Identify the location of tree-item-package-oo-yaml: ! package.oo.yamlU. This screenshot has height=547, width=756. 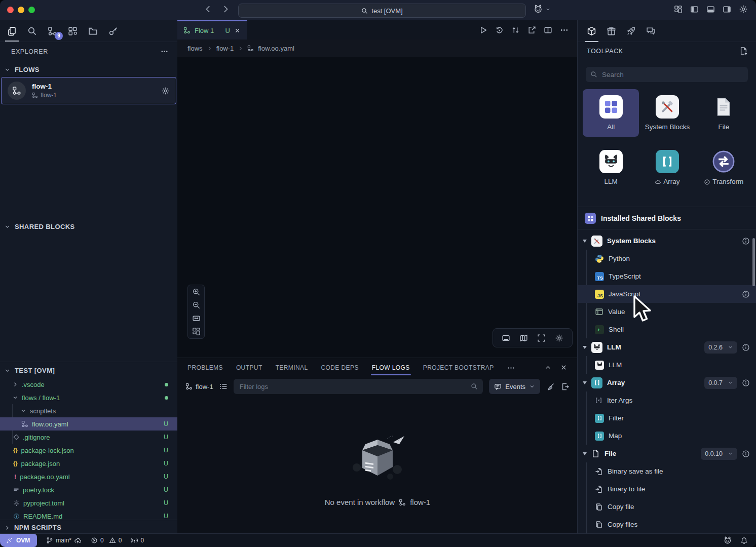
(89, 477).